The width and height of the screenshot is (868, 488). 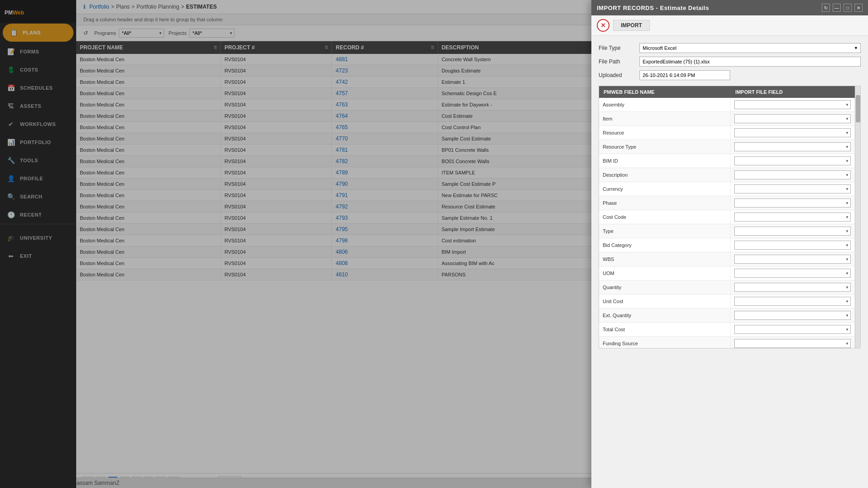 I want to click on mapping-row: WBS, so click(x=727, y=259).